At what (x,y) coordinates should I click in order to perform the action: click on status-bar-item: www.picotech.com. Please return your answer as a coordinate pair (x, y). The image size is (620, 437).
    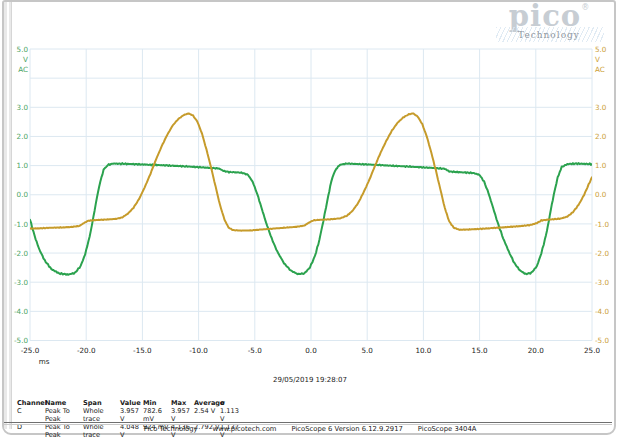
    Looking at the image, I should click on (245, 429).